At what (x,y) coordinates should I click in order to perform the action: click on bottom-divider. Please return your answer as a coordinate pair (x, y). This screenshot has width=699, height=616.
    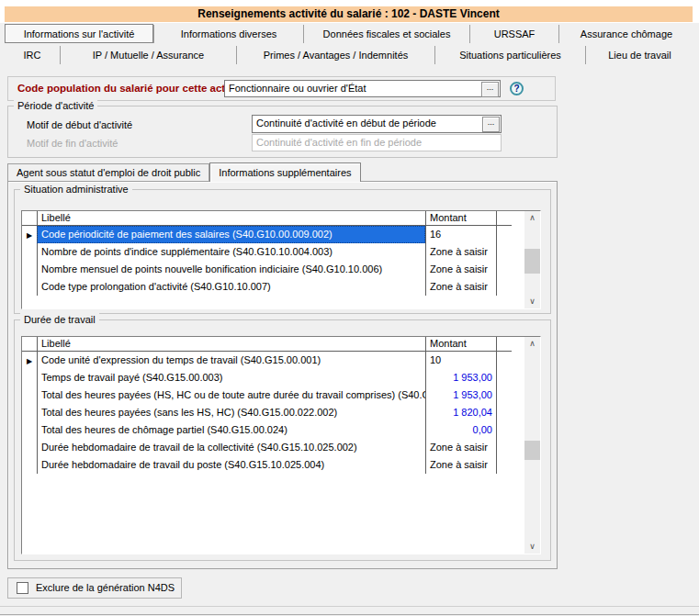
    Looking at the image, I should click on (349, 606).